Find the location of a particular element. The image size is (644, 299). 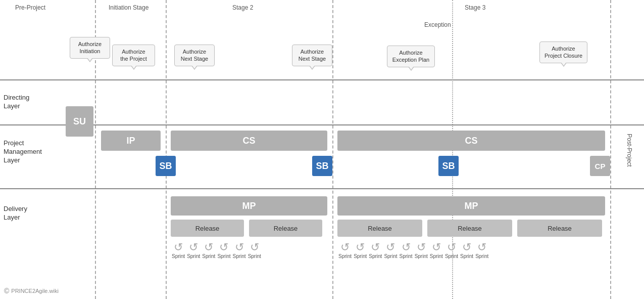

delivery-layer-label: Delivery Layer is located at coordinates (47, 213).